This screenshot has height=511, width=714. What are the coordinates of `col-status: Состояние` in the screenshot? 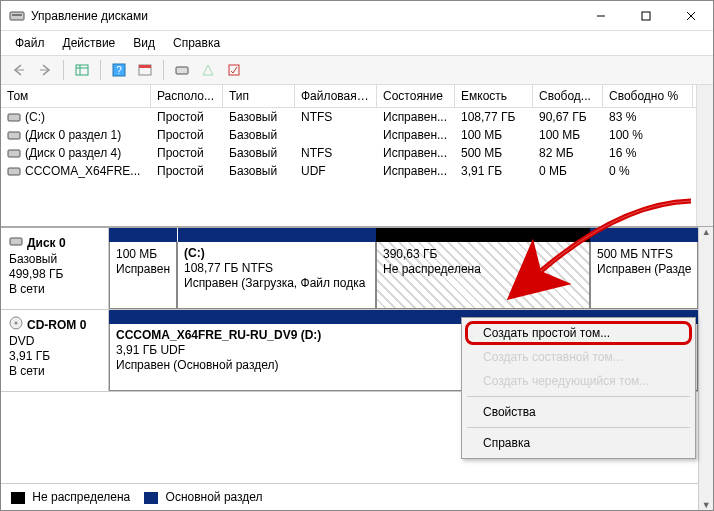 It's located at (416, 96).